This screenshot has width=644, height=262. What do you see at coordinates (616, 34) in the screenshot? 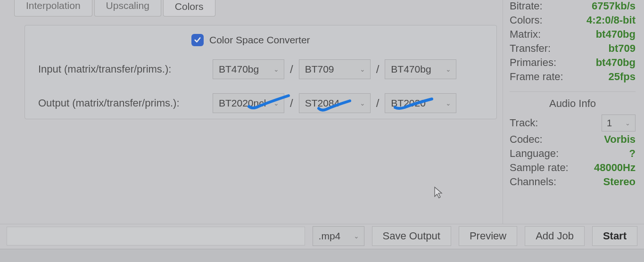
I see `matrix-value: bt470bg` at bounding box center [616, 34].